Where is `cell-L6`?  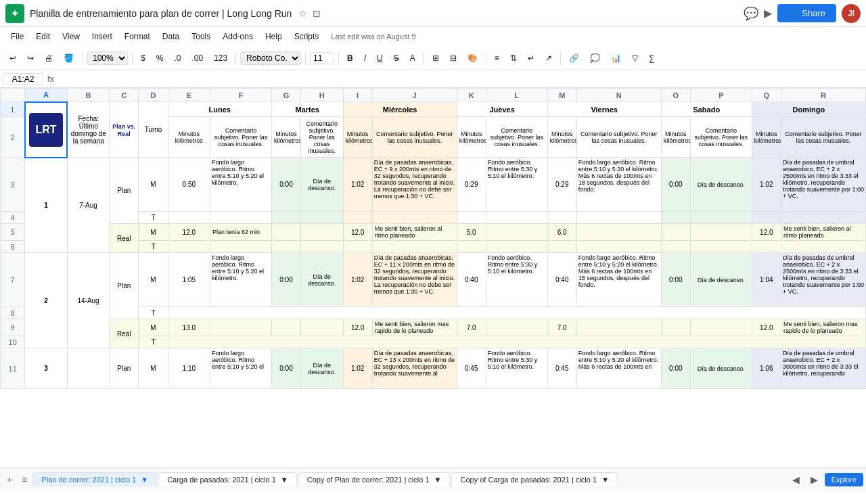
cell-L6 is located at coordinates (517, 247).